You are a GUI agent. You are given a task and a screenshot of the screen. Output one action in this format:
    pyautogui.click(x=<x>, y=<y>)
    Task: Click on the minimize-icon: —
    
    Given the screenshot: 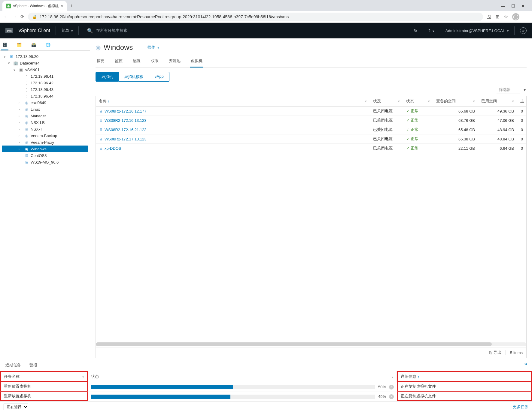 What is the action you would take?
    pyautogui.click(x=503, y=6)
    